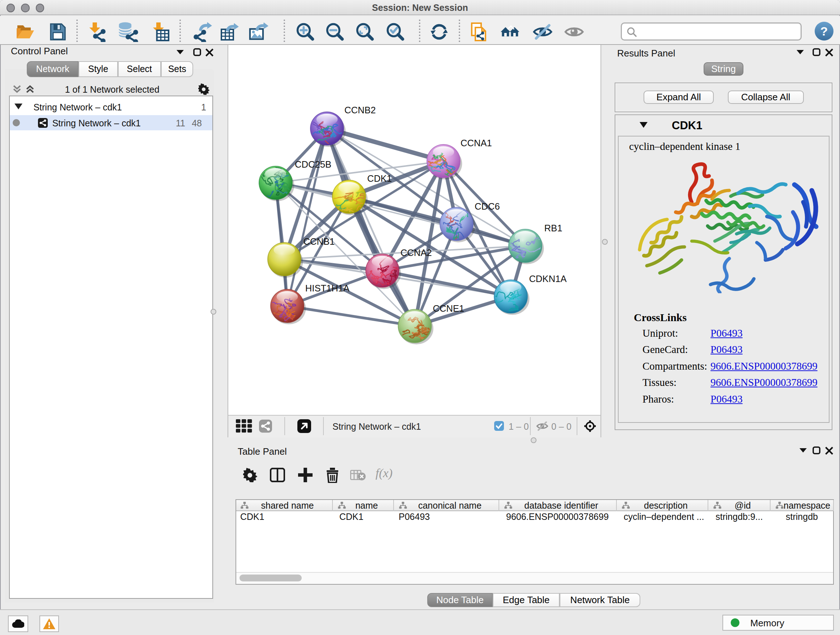  Describe the element at coordinates (360, 110) in the screenshot. I see `svg-text: CCNB2` at that location.